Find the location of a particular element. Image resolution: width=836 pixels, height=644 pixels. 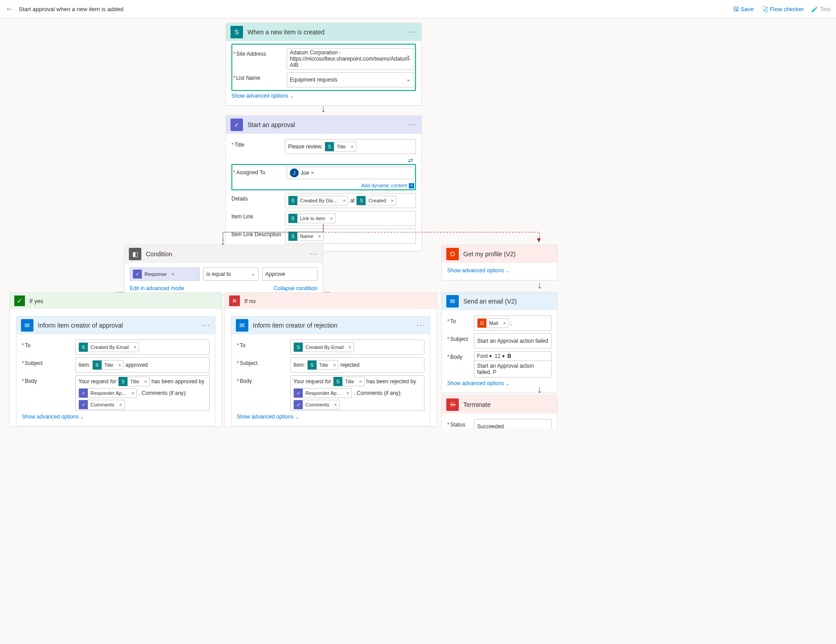

token-link: SLink to item× is located at coordinates (312, 218).